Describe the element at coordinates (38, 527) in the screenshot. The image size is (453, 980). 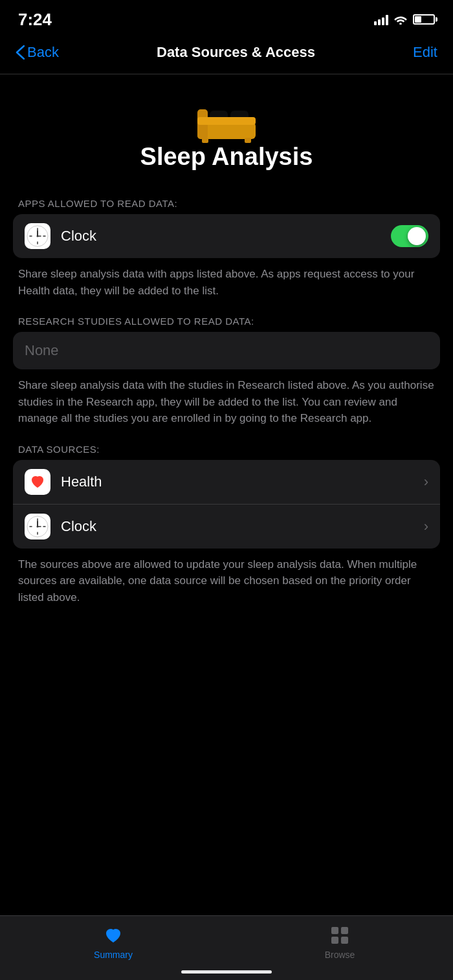
I see `clock-source-icon` at that location.